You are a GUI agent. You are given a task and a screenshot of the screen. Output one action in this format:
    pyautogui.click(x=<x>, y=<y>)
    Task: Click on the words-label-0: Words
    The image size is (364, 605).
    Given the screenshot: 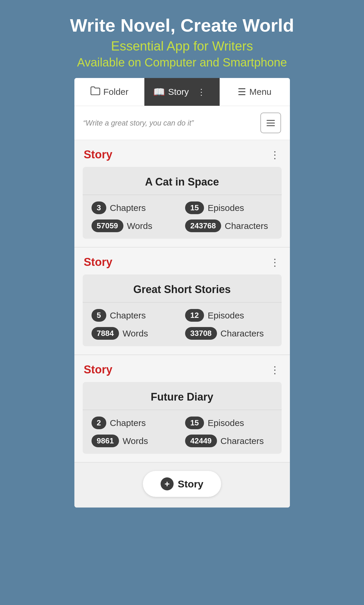 What is the action you would take?
    pyautogui.click(x=140, y=226)
    